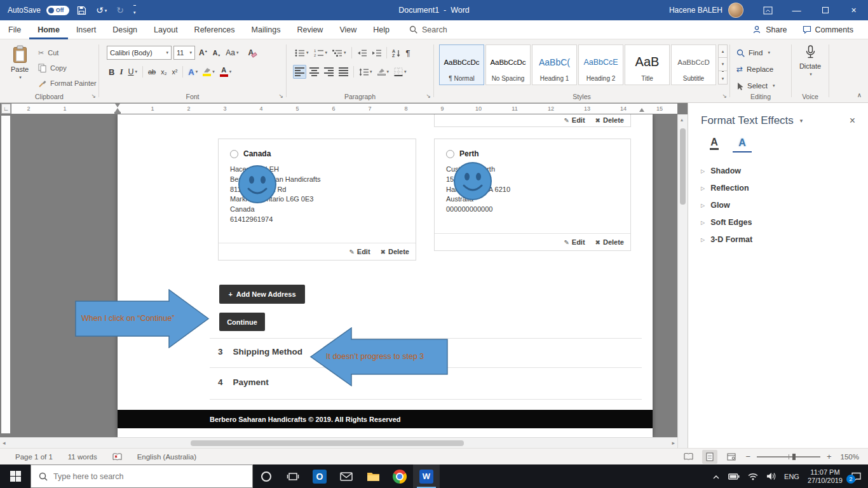 The width and height of the screenshot is (868, 488). What do you see at coordinates (120, 10) in the screenshot?
I see `redo-button: ↻` at bounding box center [120, 10].